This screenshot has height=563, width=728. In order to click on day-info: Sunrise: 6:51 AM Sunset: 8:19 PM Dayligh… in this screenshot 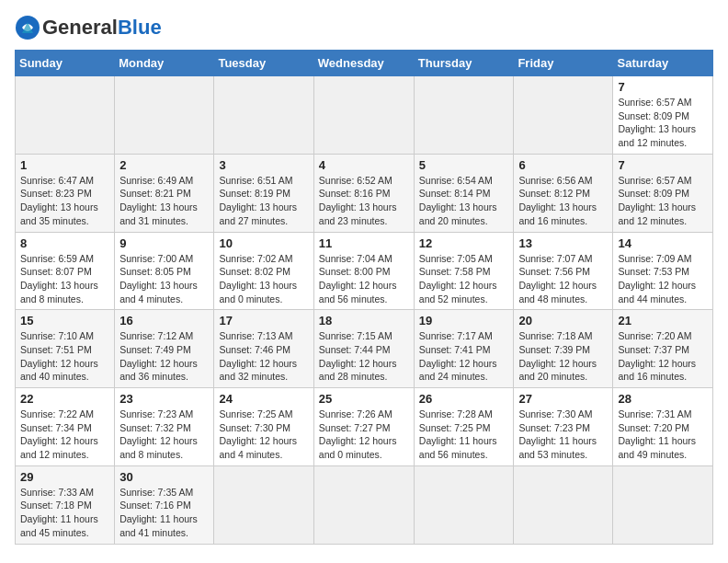, I will do `click(263, 201)`.